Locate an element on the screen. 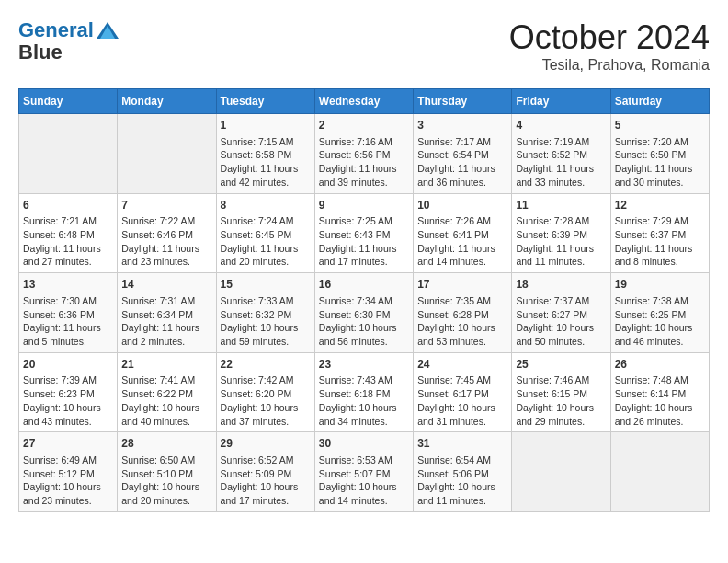  sunrise-label: Sunrise: 7:15 AM is located at coordinates (257, 142).